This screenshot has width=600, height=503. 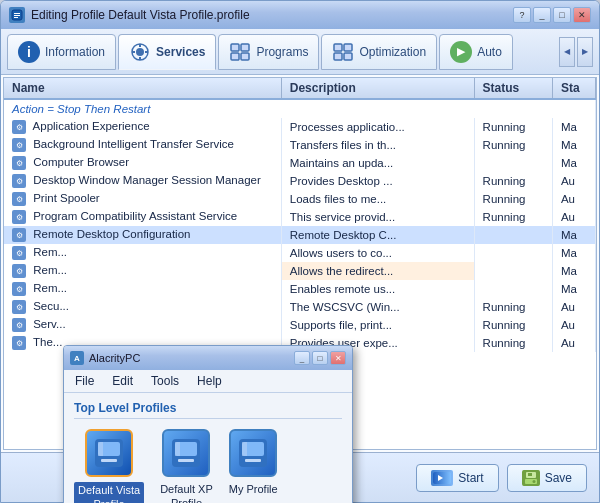 I want to click on service-description: Loads files to me..., so click(x=378, y=199).